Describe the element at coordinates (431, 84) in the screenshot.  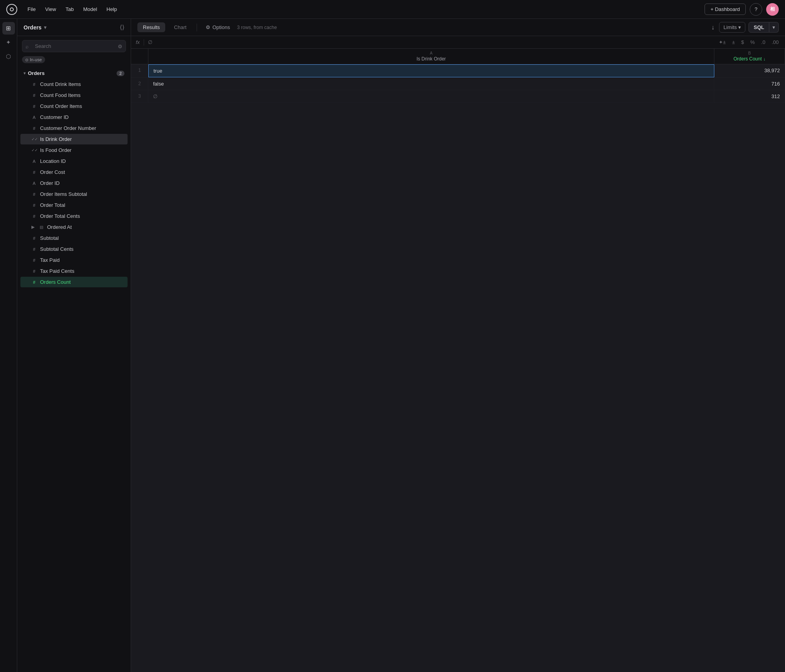
I see `grid-cell-2a: false` at that location.